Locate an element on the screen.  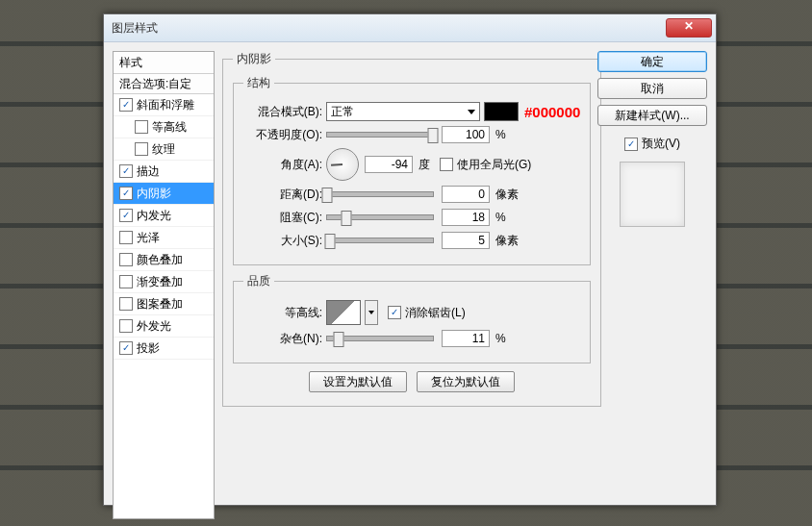
blend-mode-dropdown: 正常 is located at coordinates (403, 112).